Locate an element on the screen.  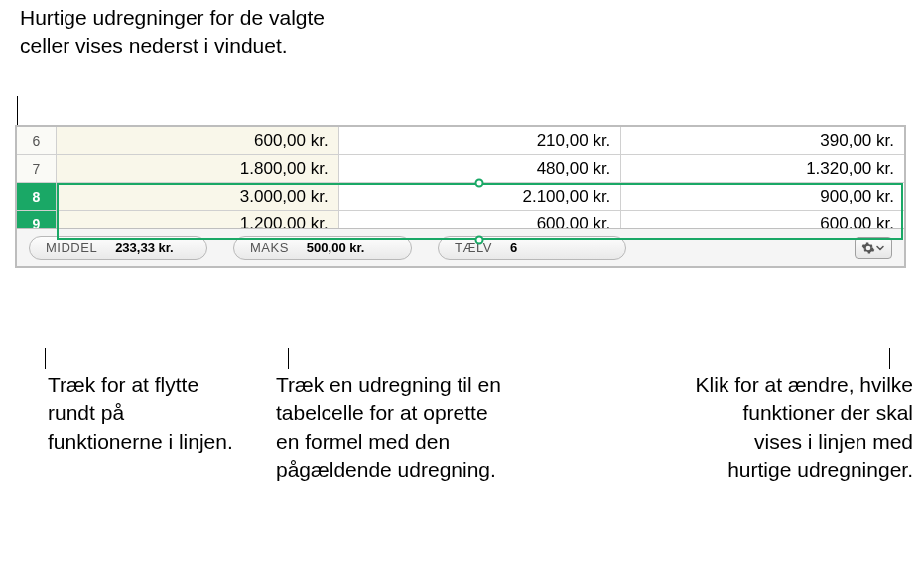
calc-chip-value: 6 is located at coordinates (514, 248).